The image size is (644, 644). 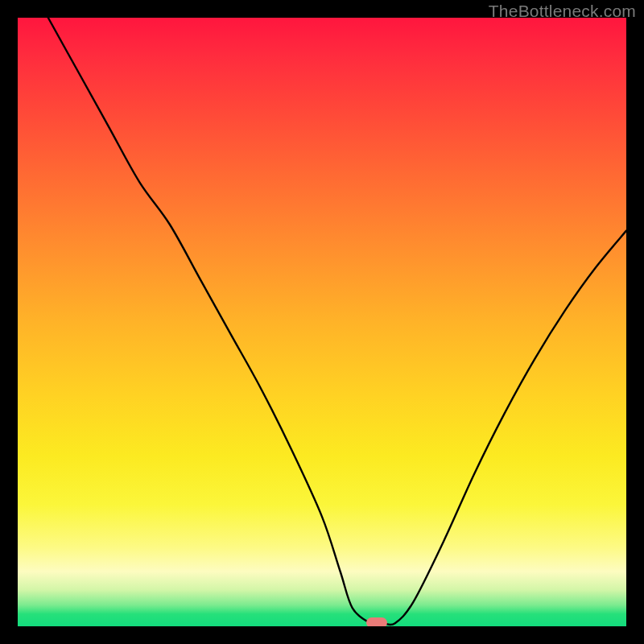 I want to click on watermark-text: TheBottleneck.com, so click(x=562, y=11).